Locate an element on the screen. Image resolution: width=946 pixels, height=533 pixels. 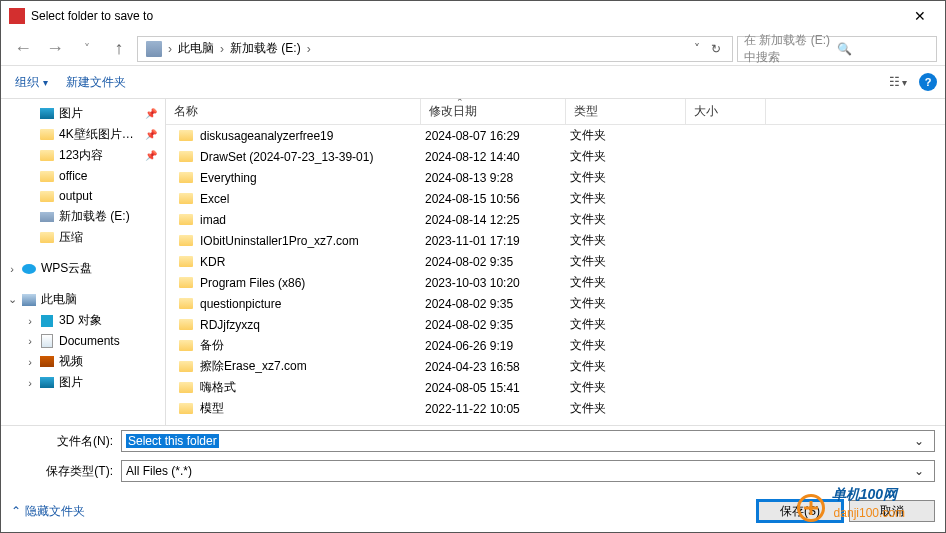
row-name: 备份 is located at coordinates (312, 346).